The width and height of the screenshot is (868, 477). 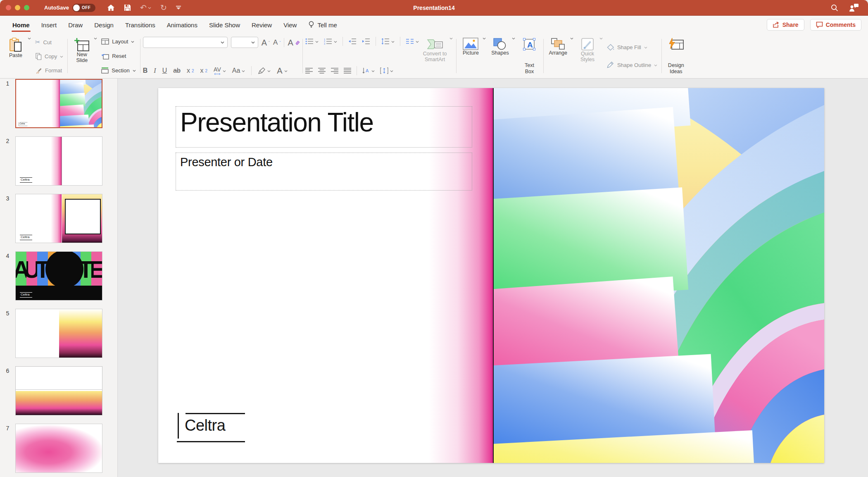 I want to click on minimize-window-button, so click(x=17, y=7).